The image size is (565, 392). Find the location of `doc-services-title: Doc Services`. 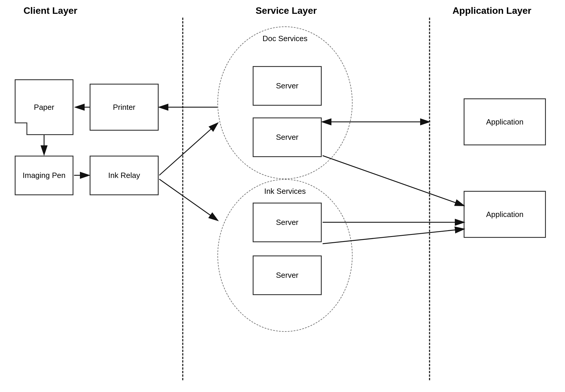

doc-services-title: Doc Services is located at coordinates (285, 39).